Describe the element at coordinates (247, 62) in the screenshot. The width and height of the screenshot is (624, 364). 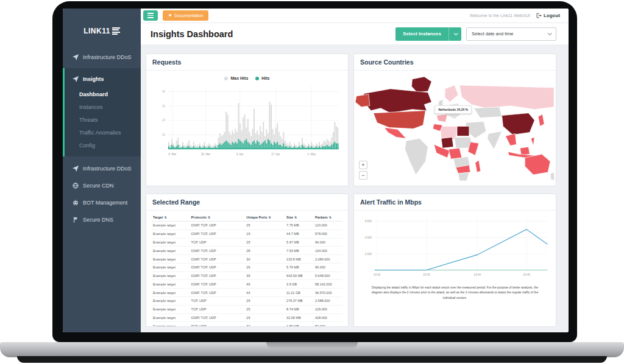
I see `panel-title: Requests` at that location.